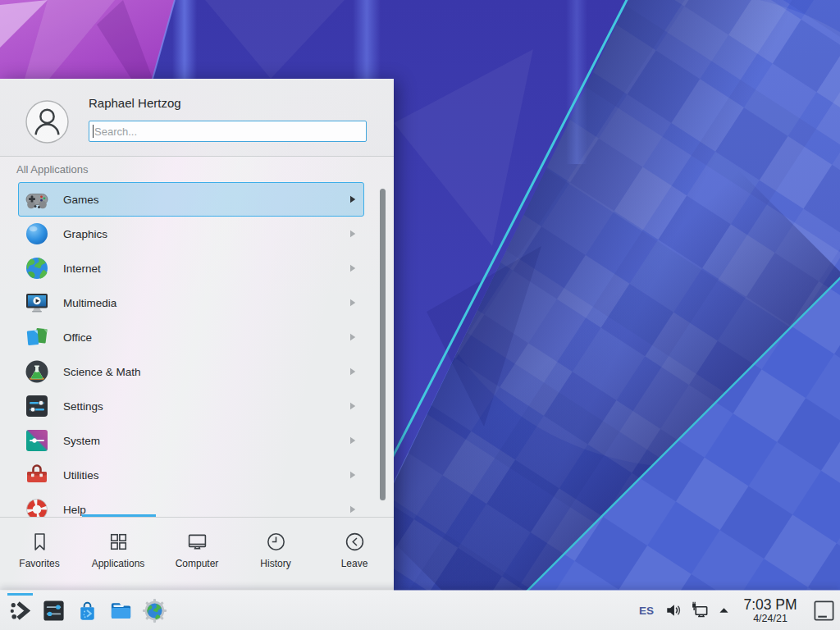 The height and width of the screenshot is (630, 840). I want to click on tab-favorites: Favorites, so click(39, 555).